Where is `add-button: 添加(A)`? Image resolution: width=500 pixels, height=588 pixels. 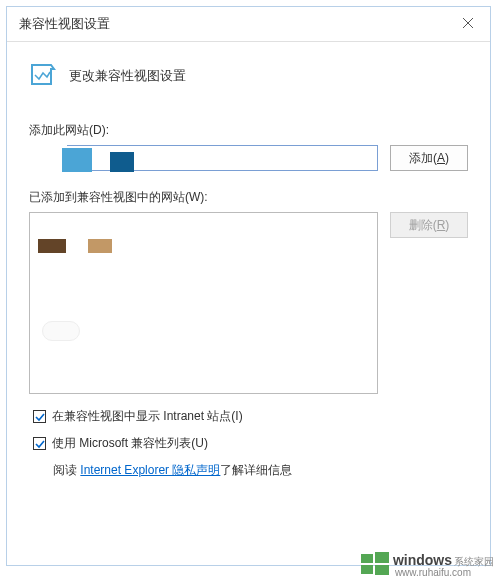 add-button: 添加(A) is located at coordinates (429, 158).